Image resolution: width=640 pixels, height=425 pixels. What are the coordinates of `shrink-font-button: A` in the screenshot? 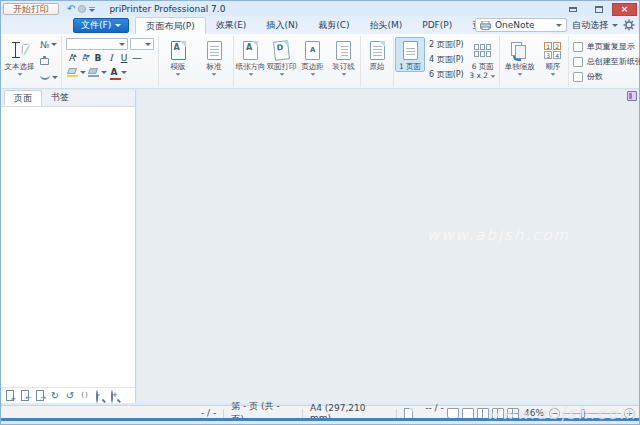 It's located at (85, 58).